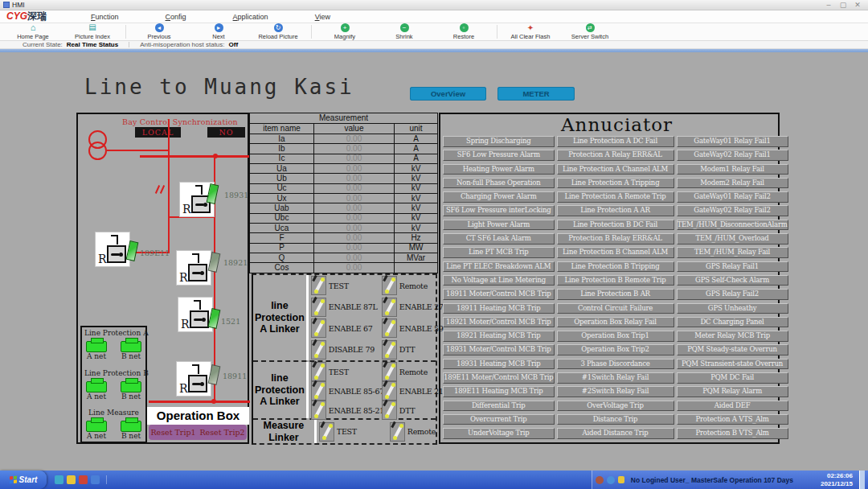 The height and width of the screenshot is (489, 868). What do you see at coordinates (354, 269) in the screenshot?
I see `item-value: 0.00` at bounding box center [354, 269].